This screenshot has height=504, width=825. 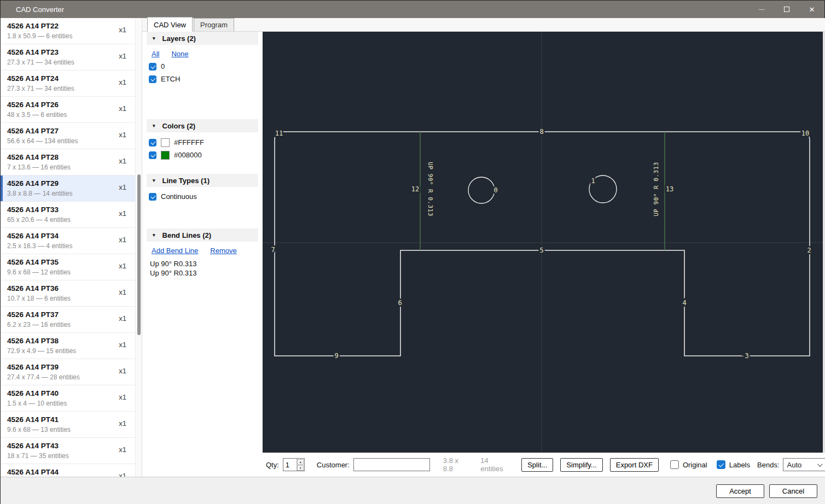 What do you see at coordinates (581, 465) in the screenshot?
I see `simplify-button: Simplify...` at bounding box center [581, 465].